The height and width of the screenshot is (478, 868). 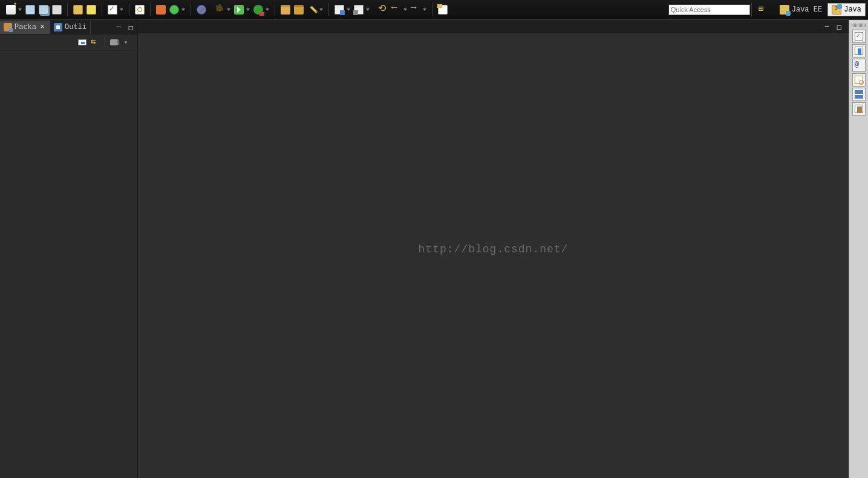 I want to click on view-menu-button, so click(x=128, y=42).